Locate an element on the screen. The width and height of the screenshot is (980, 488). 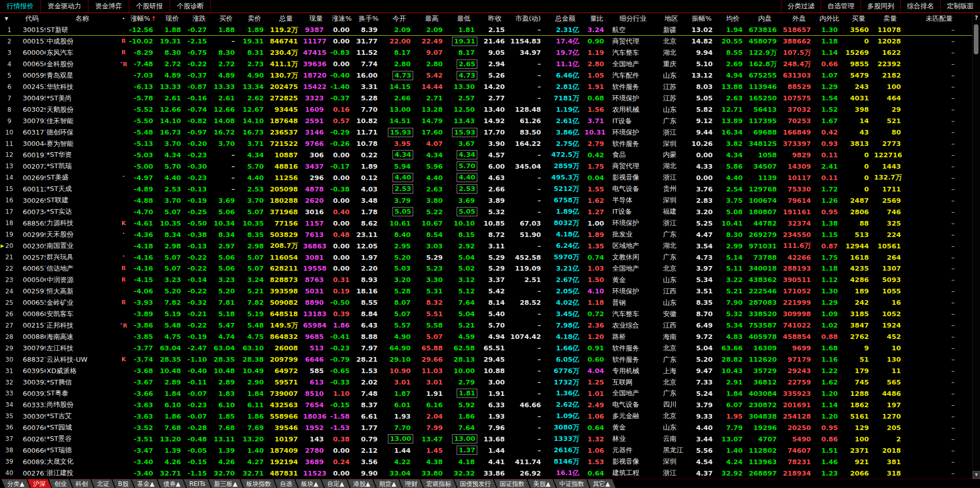
table-row: 33600393ST粤泰-3.661.84-0.071.831.84739007… is located at coordinates (486, 394).